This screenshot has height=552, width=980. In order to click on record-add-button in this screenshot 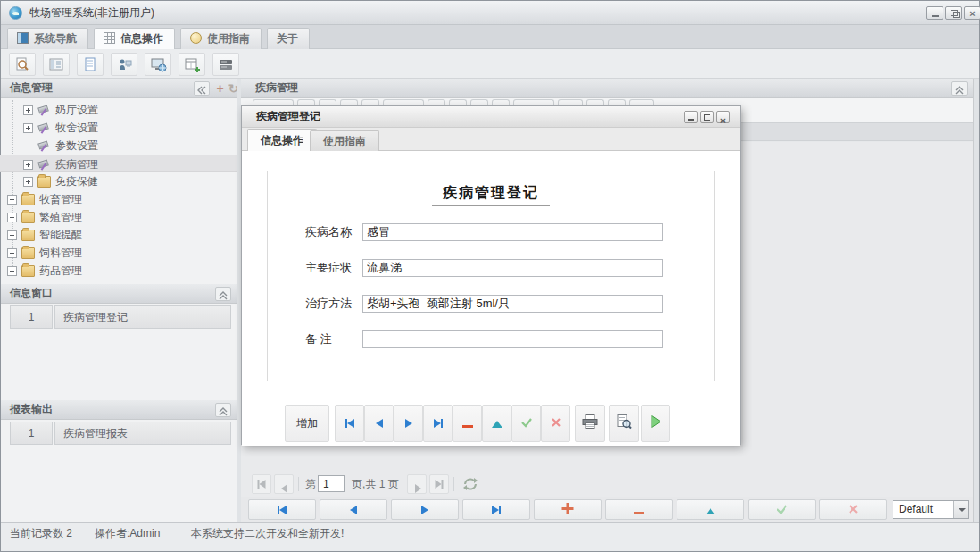, I will do `click(568, 509)`.